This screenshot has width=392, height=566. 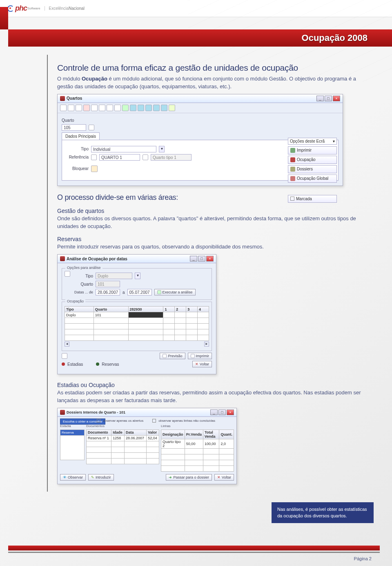 What do you see at coordinates (212, 247) in the screenshot?
I see `reservas-text: Permite introduzir reservas para os quar…` at bounding box center [212, 247].